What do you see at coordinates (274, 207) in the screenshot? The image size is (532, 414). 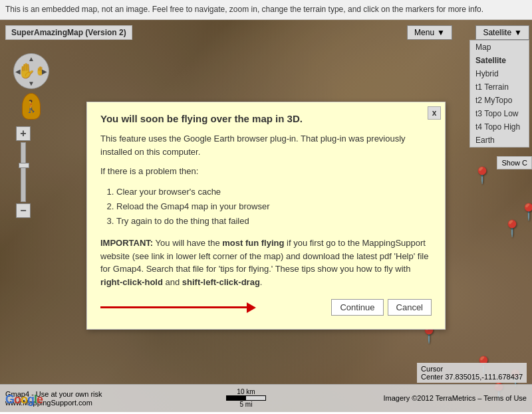 I see `modal-step-2: Reload the Gmap4 map in your browser` at bounding box center [274, 207].